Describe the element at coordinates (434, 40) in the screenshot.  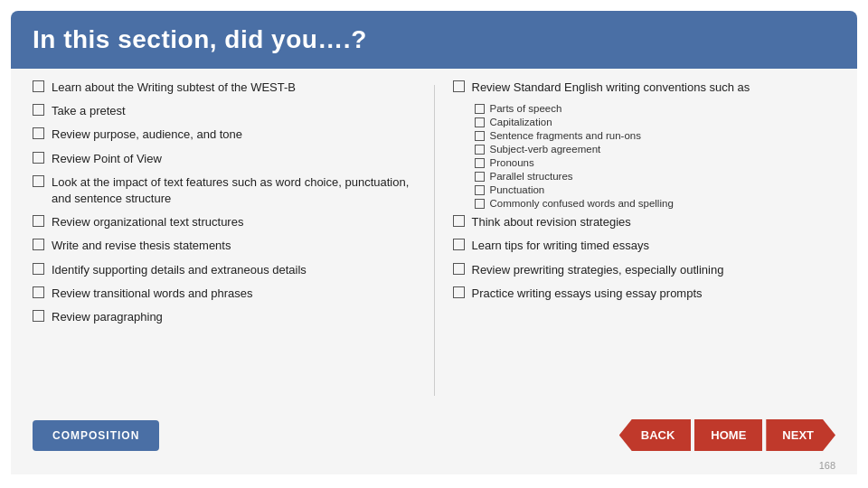
I see `page-title: In this section, did you….?` at that location.